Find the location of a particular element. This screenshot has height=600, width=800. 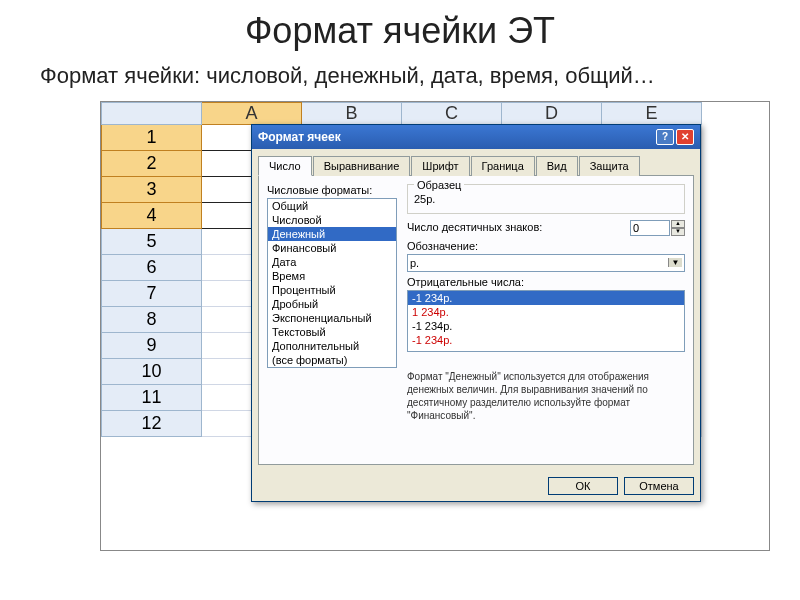

row-header: 7 is located at coordinates (152, 293).